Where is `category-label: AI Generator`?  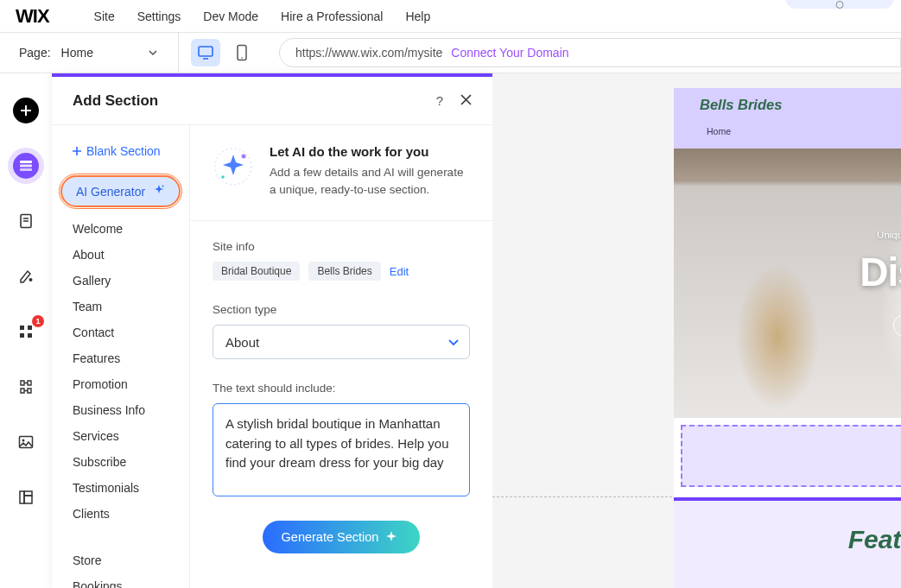
category-label: AI Generator is located at coordinates (111, 192).